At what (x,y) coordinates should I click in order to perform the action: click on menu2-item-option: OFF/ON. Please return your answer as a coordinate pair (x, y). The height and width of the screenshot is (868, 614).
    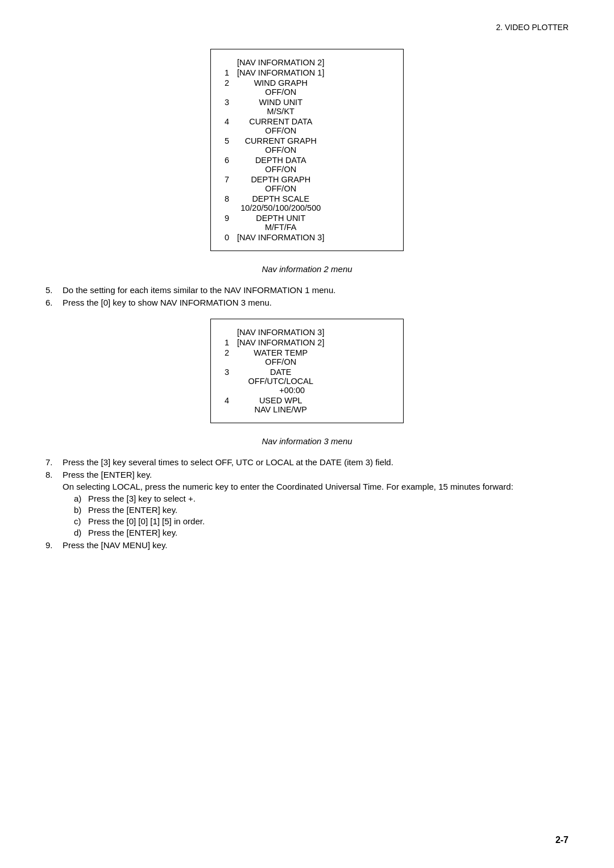
    Looking at the image, I should click on (281, 362).